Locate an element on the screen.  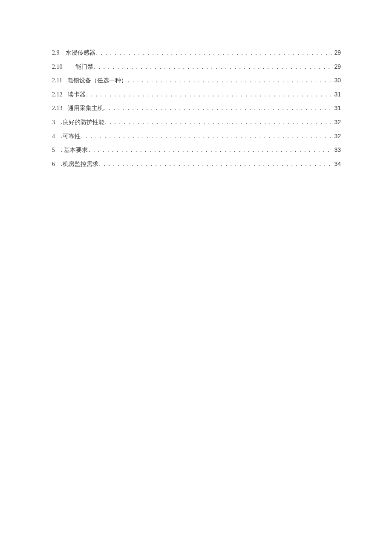
toc-entry: 2.13通用采集主机31 is located at coordinates (196, 108).